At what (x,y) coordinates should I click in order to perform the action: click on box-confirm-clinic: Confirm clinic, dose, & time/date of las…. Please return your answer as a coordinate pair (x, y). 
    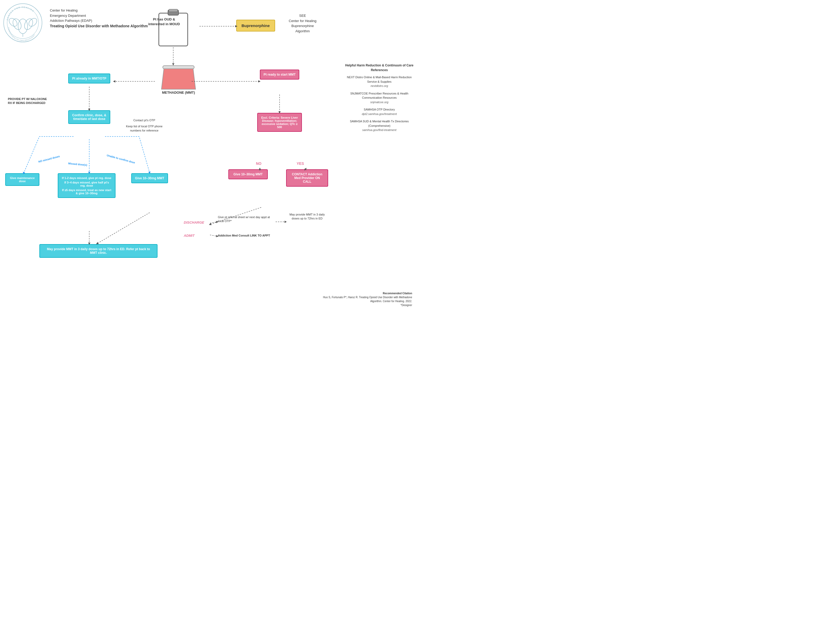
    Looking at the image, I should click on (89, 117).